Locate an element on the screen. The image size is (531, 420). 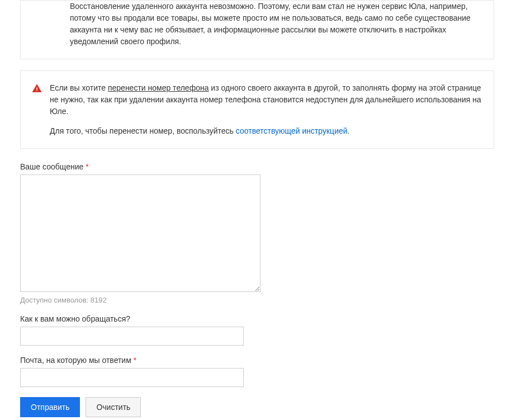
instruction-link: соответствующей инструкцией is located at coordinates (292, 131).